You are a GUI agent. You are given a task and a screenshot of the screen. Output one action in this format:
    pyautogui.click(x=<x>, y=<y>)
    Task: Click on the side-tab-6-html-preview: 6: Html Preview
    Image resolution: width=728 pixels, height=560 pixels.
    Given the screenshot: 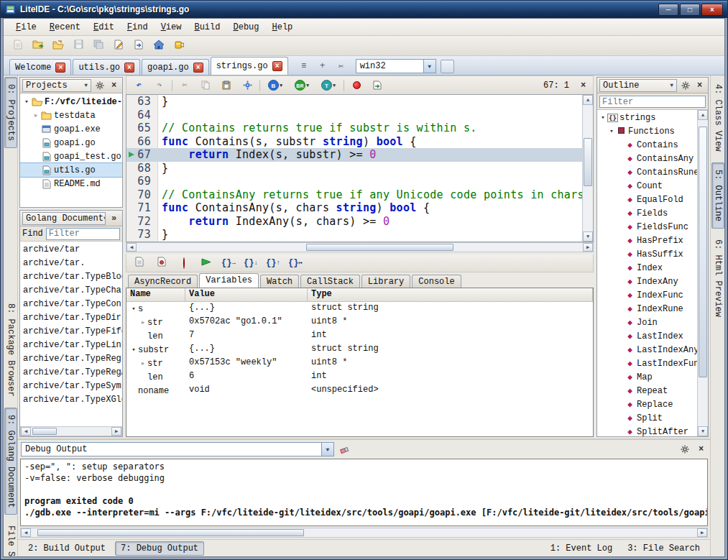 What is the action you would take?
    pyautogui.click(x=718, y=278)
    